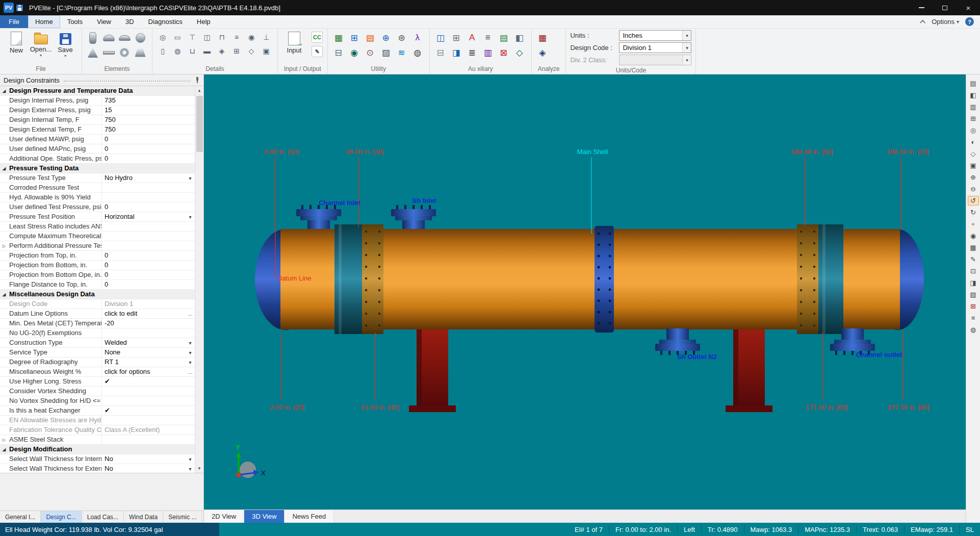  What do you see at coordinates (973, 165) in the screenshot?
I see `view-tool-icon-8: ▣` at bounding box center [973, 165].